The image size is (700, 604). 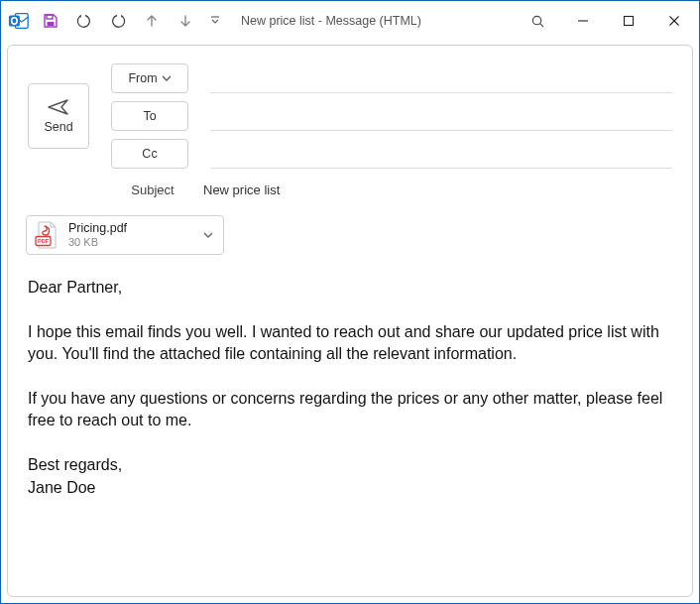 What do you see at coordinates (150, 78) in the screenshot?
I see `from-button: From` at bounding box center [150, 78].